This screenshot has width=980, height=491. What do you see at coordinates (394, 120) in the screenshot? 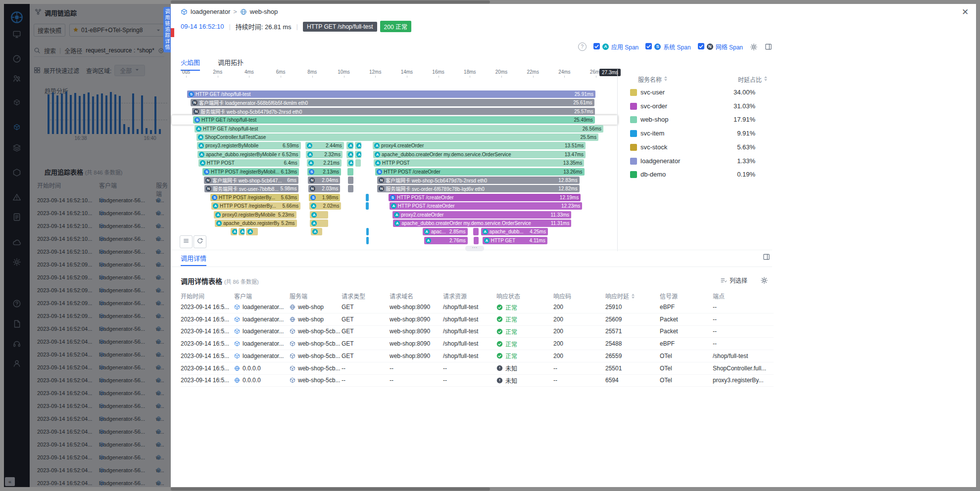
I see `flame-span: SHTTP GET /shop/full-test25.49ms` at bounding box center [394, 120].